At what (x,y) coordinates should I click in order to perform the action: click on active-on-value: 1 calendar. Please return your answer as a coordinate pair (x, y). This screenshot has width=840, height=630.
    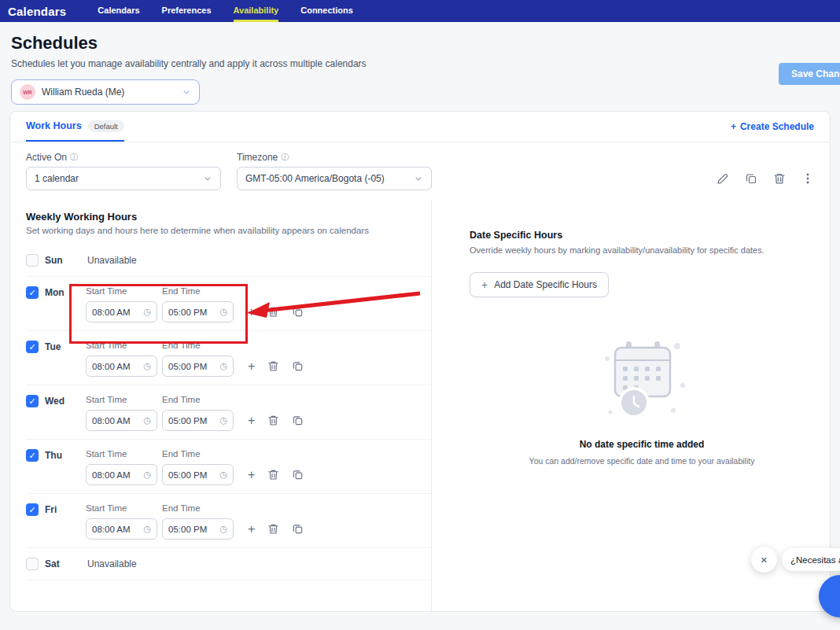
    Looking at the image, I should click on (57, 179).